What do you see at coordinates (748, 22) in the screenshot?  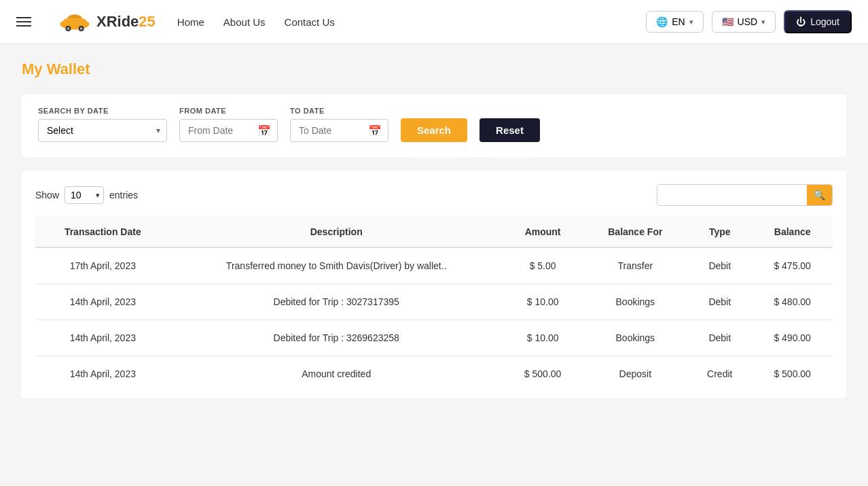 I see `nav-right: 🌐 EN ▾ 🇺🇸 USD ▾ ⏻ Logout` at bounding box center [748, 22].